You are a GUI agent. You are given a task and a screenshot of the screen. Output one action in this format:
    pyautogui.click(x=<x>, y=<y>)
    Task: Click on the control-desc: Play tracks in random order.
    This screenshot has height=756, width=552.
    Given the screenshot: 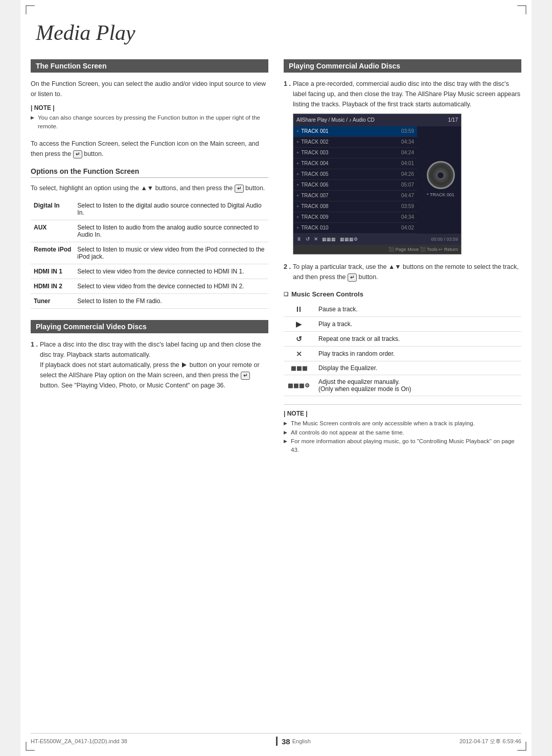 What is the action you would take?
    pyautogui.click(x=418, y=354)
    